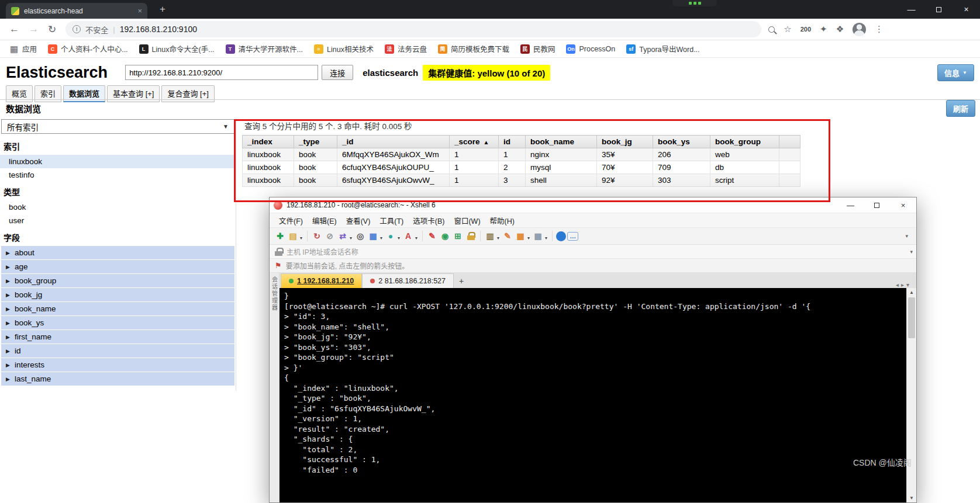 This screenshot has height=503, width=980. What do you see at coordinates (118, 379) in the screenshot?
I see `field-item: ▶last_name` at bounding box center [118, 379].